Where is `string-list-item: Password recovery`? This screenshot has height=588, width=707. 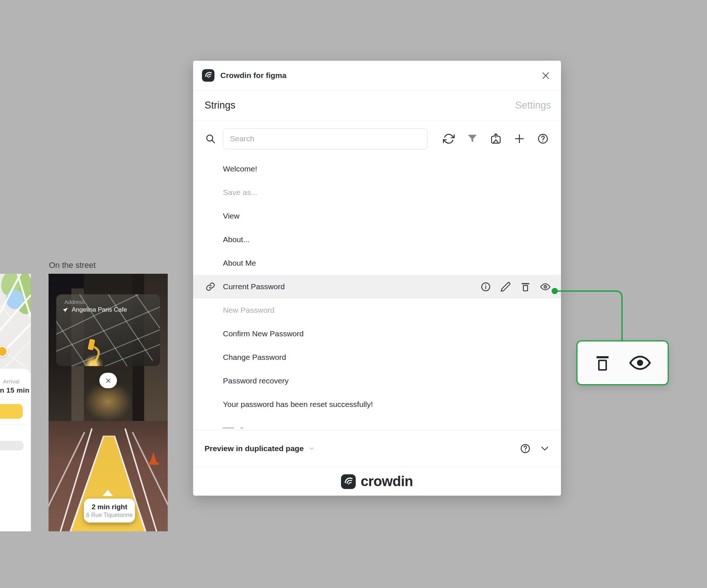 string-list-item: Password recovery is located at coordinates (377, 381).